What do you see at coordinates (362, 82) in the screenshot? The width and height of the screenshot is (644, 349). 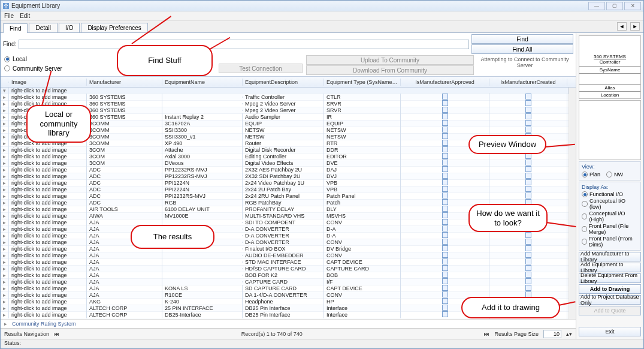 I see `col-equipment-type: Equipment Type (SysName Prefix)` at bounding box center [362, 82].